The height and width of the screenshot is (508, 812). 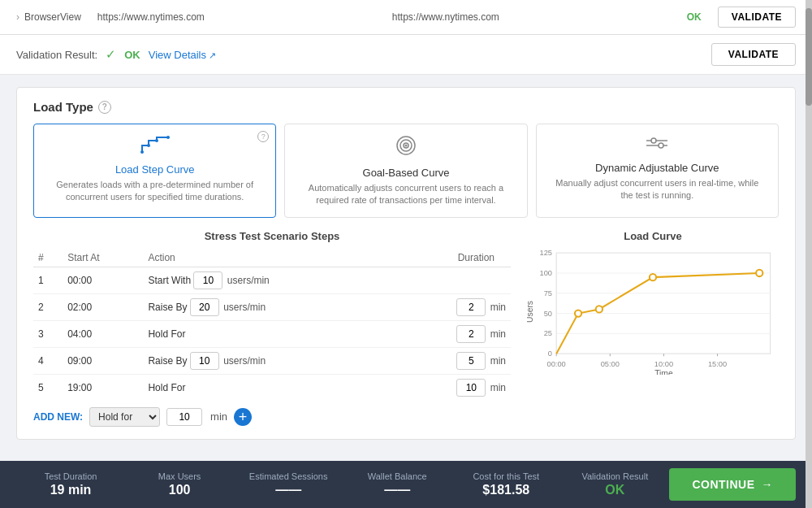 I want to click on row-duration, so click(x=453, y=280).